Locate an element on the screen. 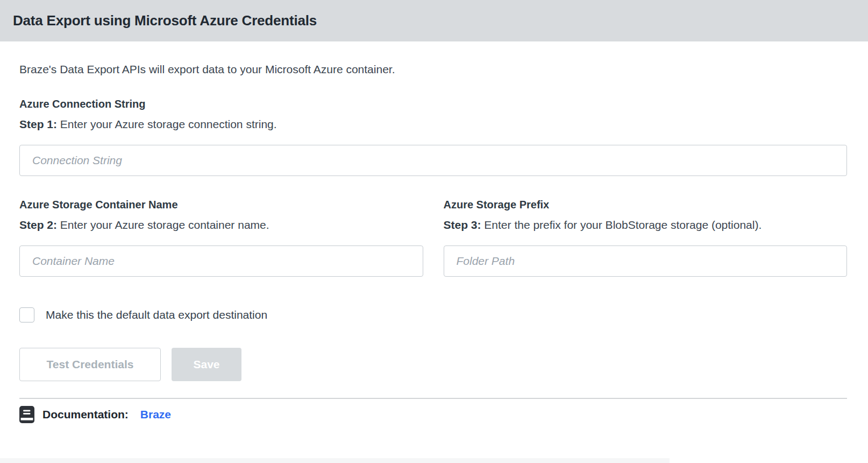 The width and height of the screenshot is (868, 463). default-destination-checkbox is located at coordinates (27, 315).